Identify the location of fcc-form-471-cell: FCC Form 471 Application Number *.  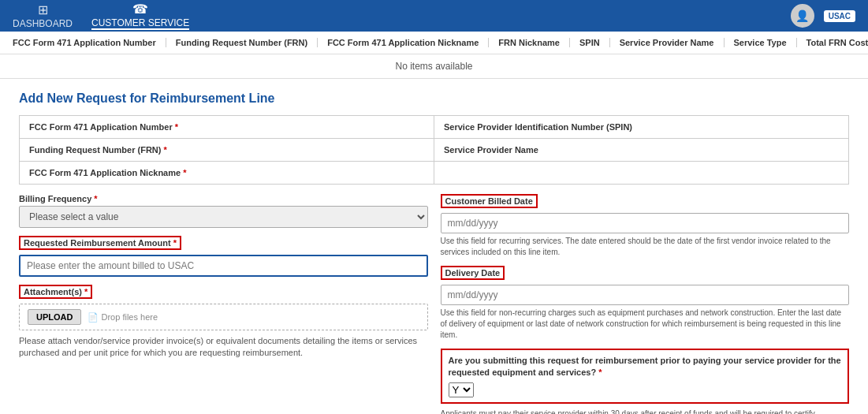
(227, 128).